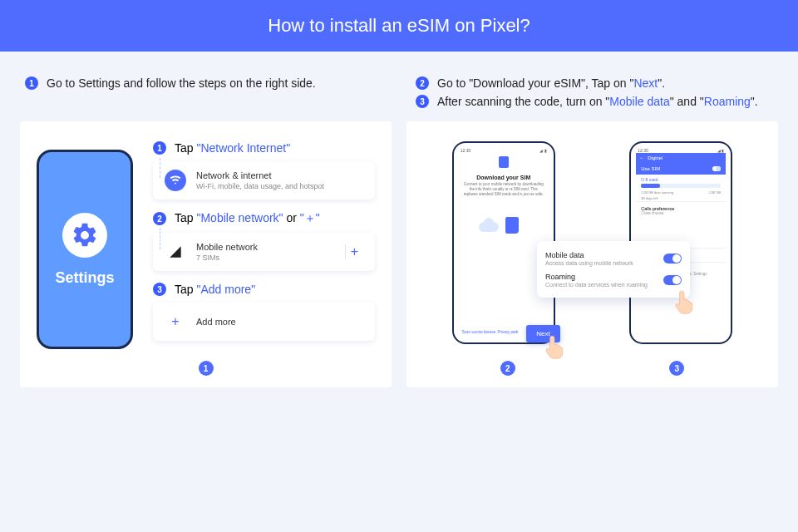  Describe the element at coordinates (504, 190) in the screenshot. I see `download-sim-desc: Connect to your mobile network by downlo…` at that location.